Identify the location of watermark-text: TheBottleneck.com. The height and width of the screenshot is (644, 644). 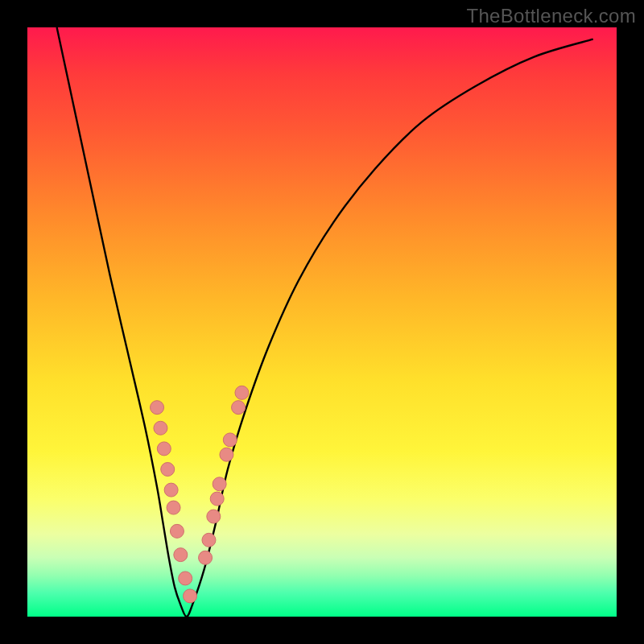
(551, 16).